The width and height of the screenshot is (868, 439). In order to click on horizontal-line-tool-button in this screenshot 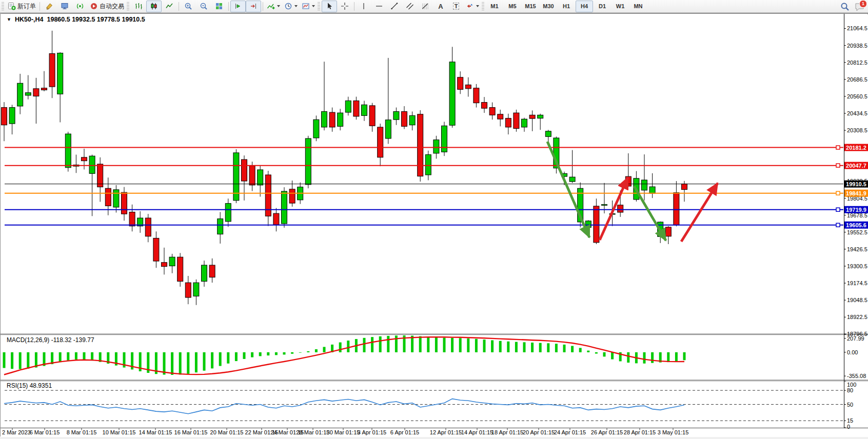, I will do `click(379, 6)`.